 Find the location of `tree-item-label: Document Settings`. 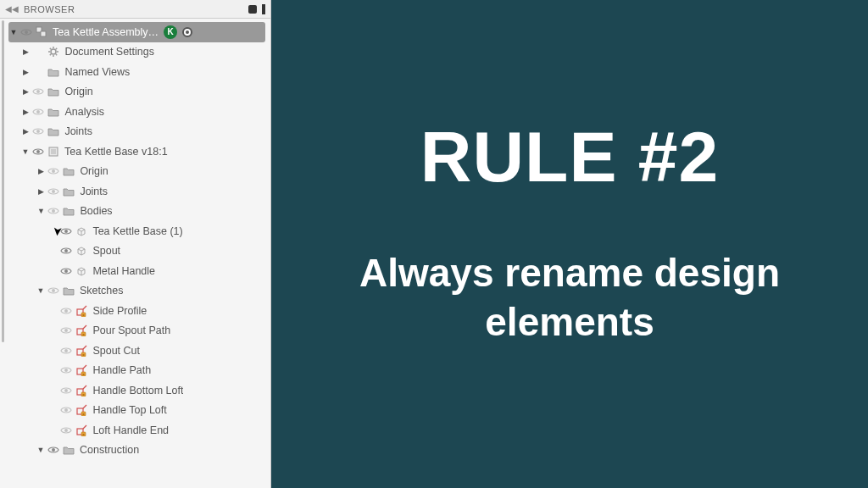

tree-item-label: Document Settings is located at coordinates (108, 52).